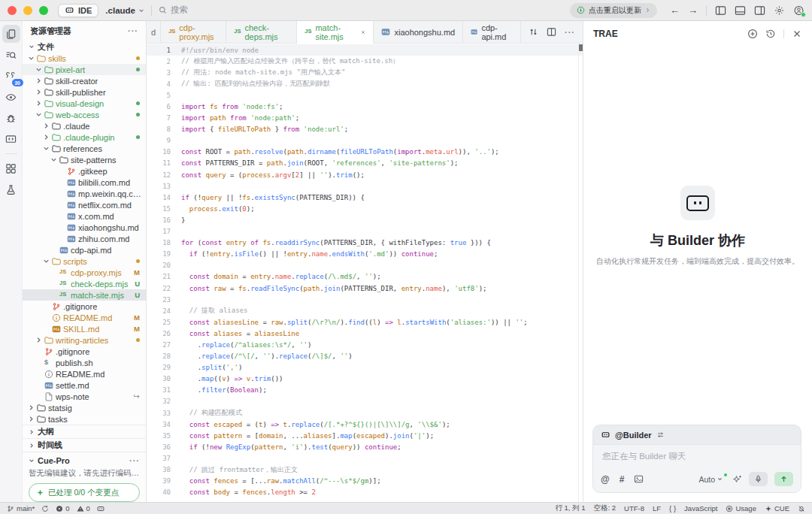  I want to click on tree-item: pixel-art, so click(84, 69).